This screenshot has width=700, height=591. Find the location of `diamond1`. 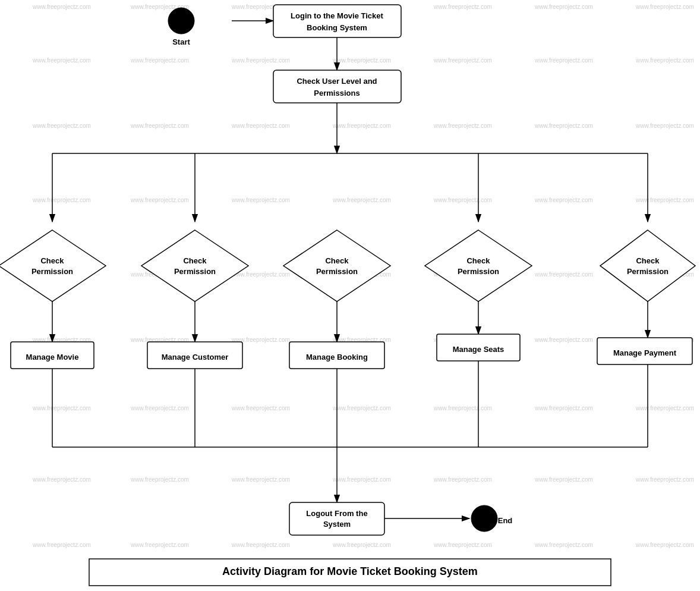

diamond1 is located at coordinates (53, 266).